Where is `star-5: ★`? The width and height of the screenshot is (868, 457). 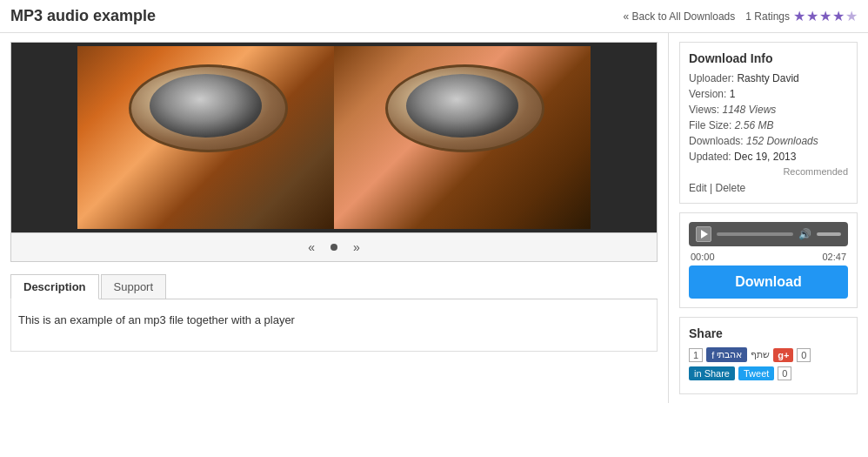
star-5: ★ is located at coordinates (851, 16).